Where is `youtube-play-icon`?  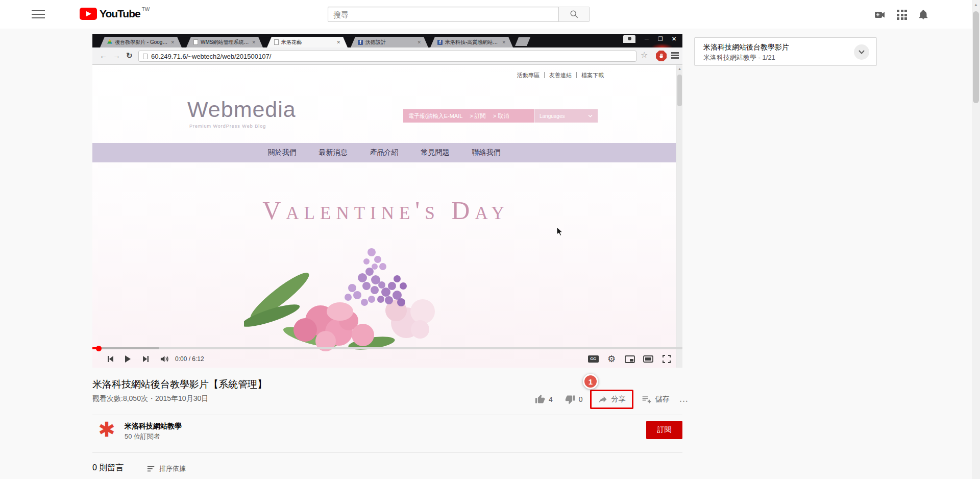
youtube-play-icon is located at coordinates (88, 14).